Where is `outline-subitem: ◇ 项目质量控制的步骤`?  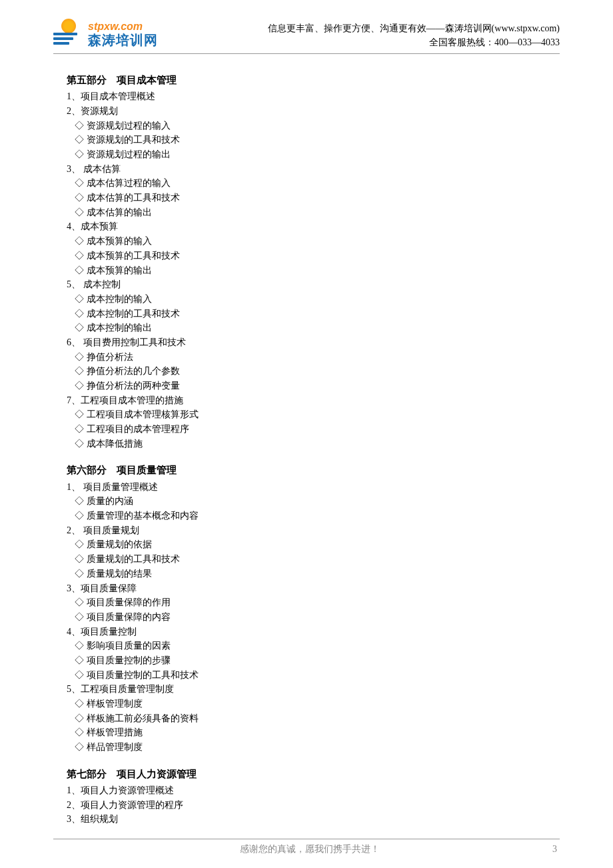
outline-subitem: ◇ 项目质量控制的步骤 is located at coordinates (313, 661).